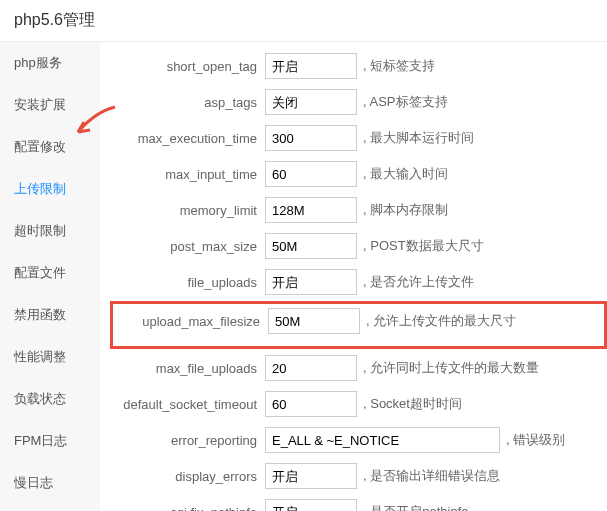 This screenshot has height=511, width=607. I want to click on setting-row-error-reporting: error_reporting, 错误级别, so click(358, 440).